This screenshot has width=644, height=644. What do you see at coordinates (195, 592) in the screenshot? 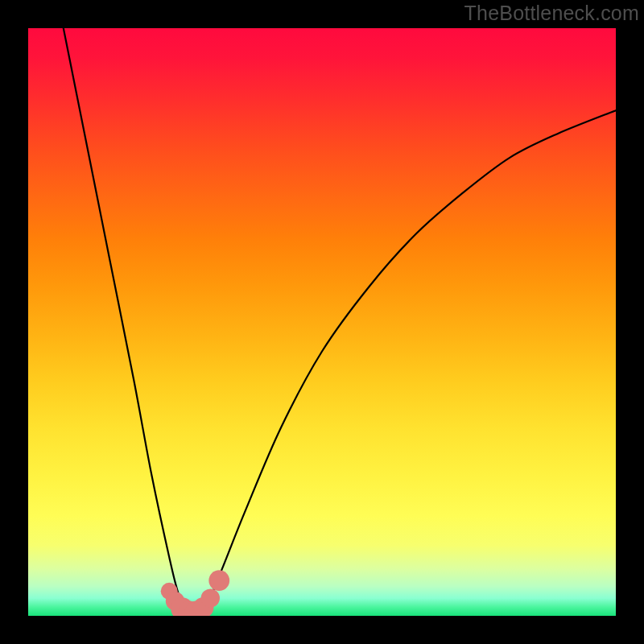
I see `valley-markers` at bounding box center [195, 592].